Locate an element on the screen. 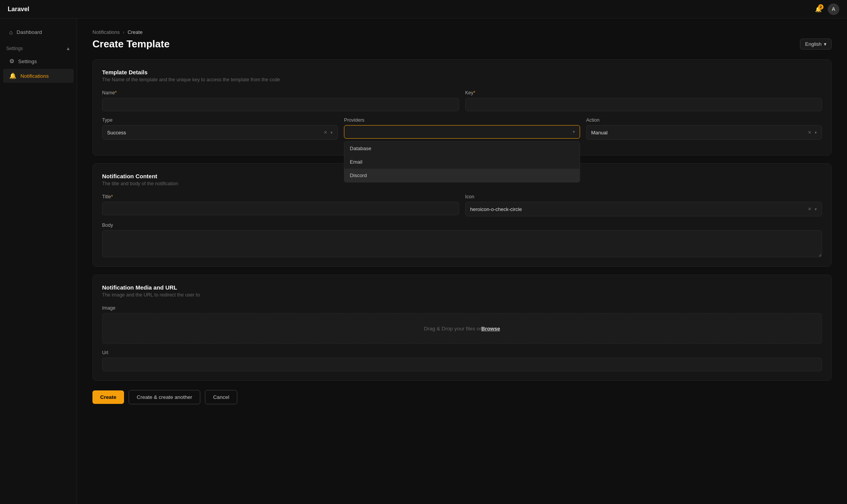 Image resolution: width=847 pixels, height=504 pixels. browse-link: Browse is located at coordinates (491, 329).